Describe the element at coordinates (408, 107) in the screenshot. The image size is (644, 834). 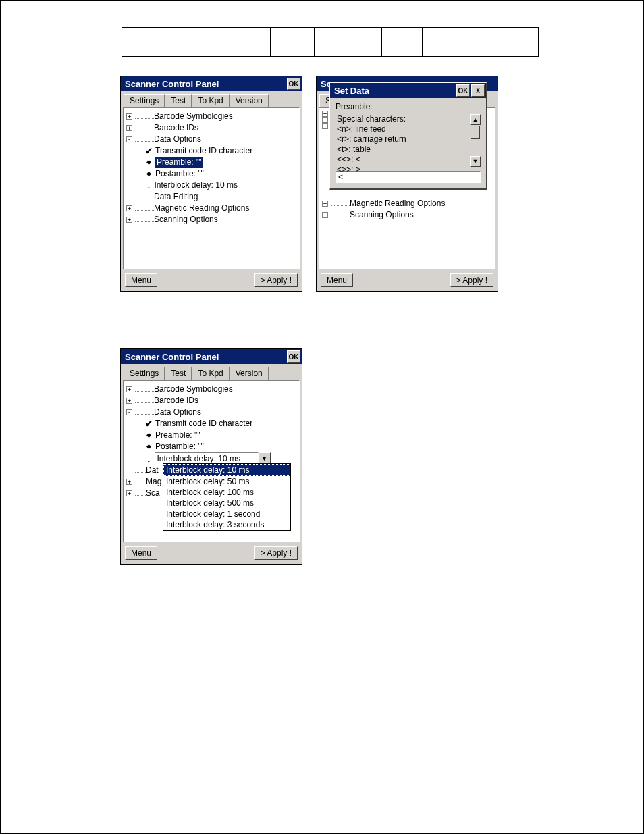
I see `preamble-label: Preamble:` at that location.